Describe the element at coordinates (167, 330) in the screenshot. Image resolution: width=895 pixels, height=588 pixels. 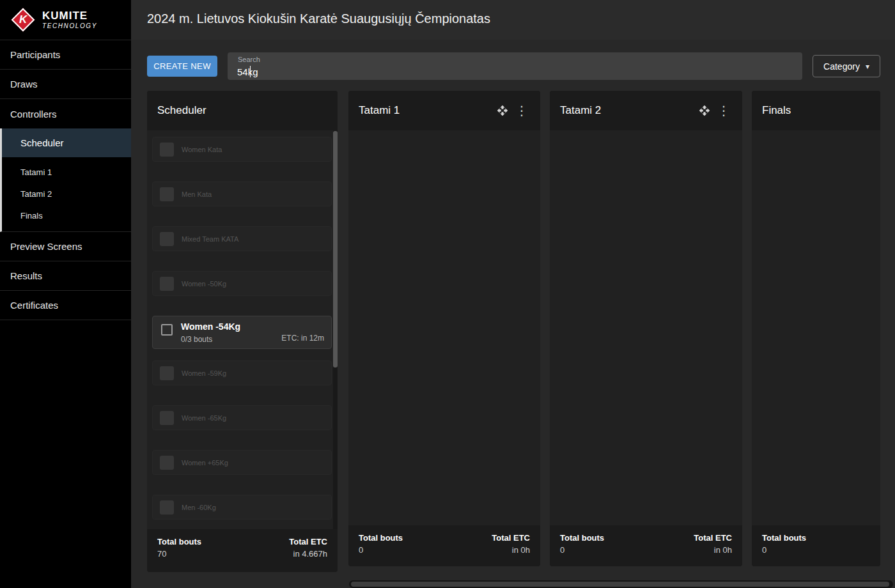
I see `checkbox` at that location.